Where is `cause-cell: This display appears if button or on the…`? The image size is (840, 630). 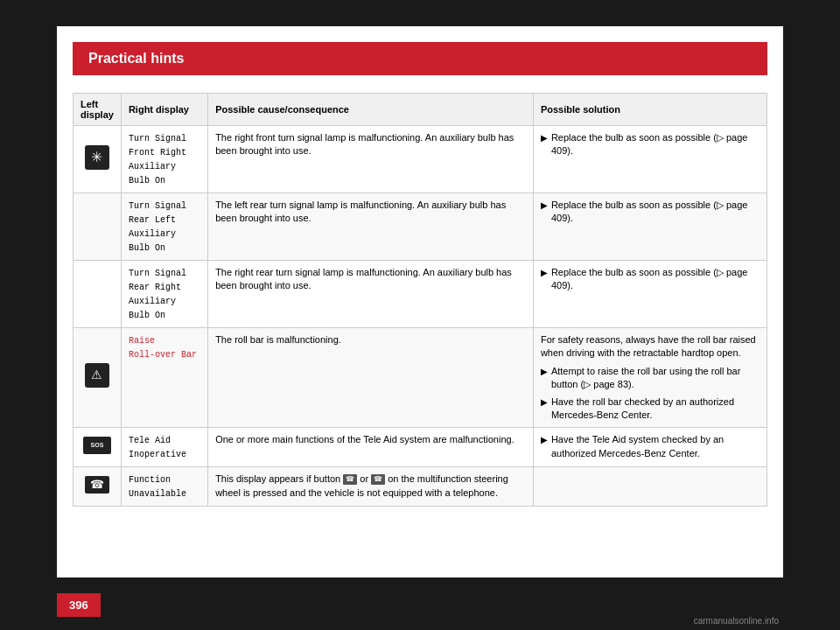
cause-cell: This display appears if button or on the… is located at coordinates (371, 486).